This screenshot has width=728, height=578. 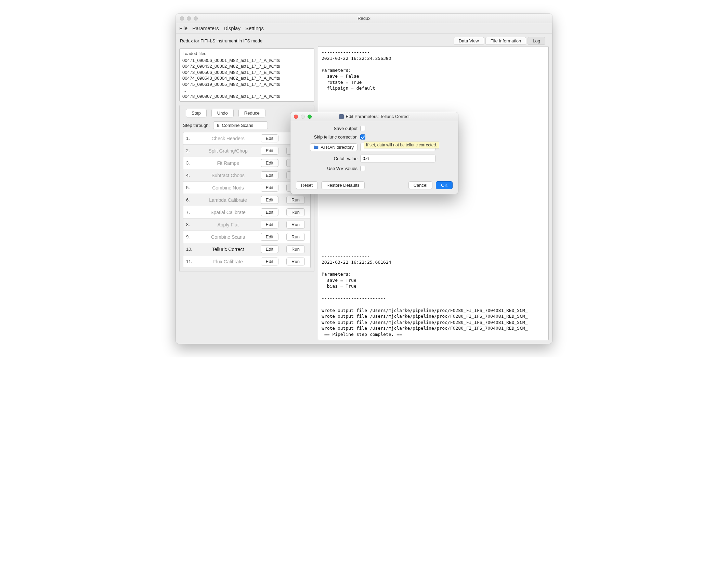 I want to click on reduce-button: Reduce, so click(x=252, y=113).